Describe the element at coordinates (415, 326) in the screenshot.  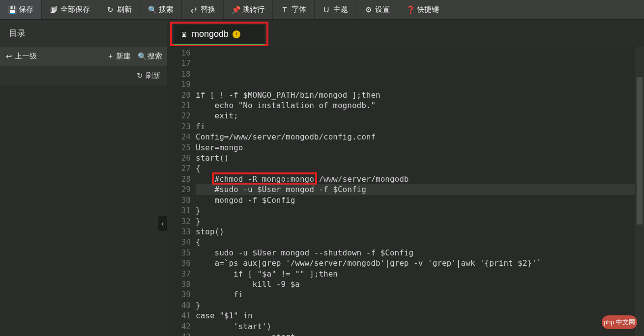
I see `code-line: 'start')` at that location.